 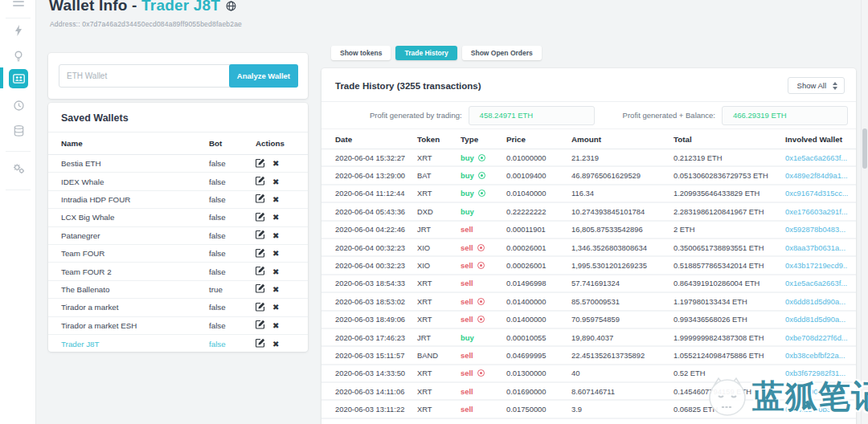 What do you see at coordinates (439, 212) in the screenshot?
I see `trade-token: DXD` at bounding box center [439, 212].